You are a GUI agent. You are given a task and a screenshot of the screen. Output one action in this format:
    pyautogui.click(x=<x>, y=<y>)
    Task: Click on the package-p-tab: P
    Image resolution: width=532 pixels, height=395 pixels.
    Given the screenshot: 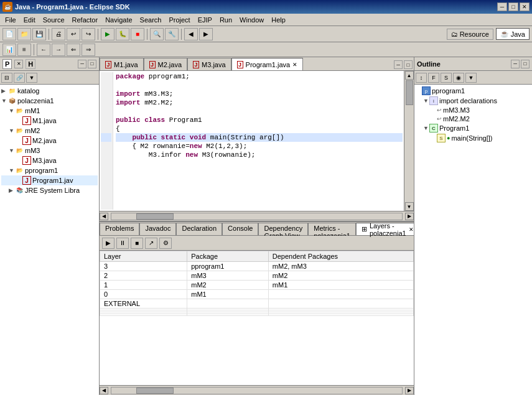 What is the action you would take?
    pyautogui.click(x=7, y=64)
    